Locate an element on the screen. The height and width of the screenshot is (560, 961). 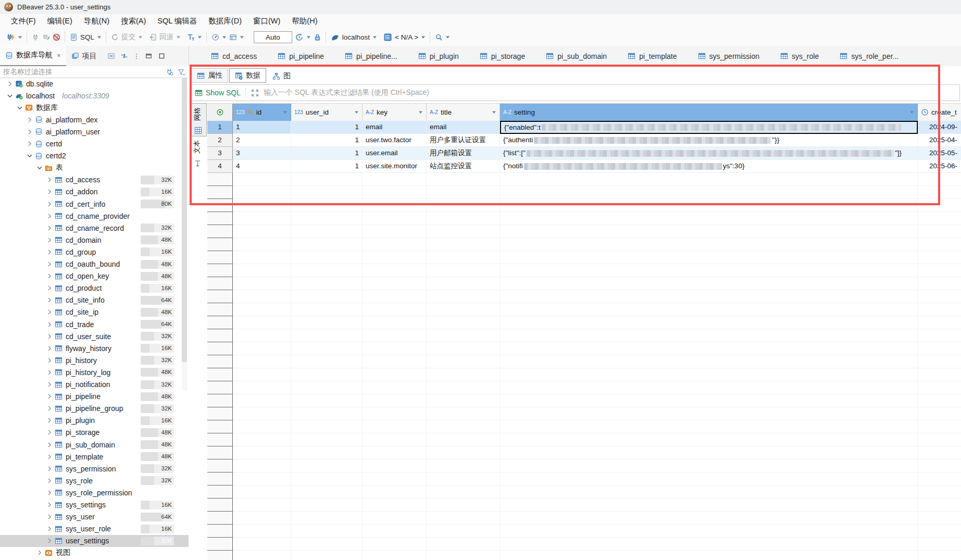
rollback-dropdown-icon is located at coordinates (178, 38).